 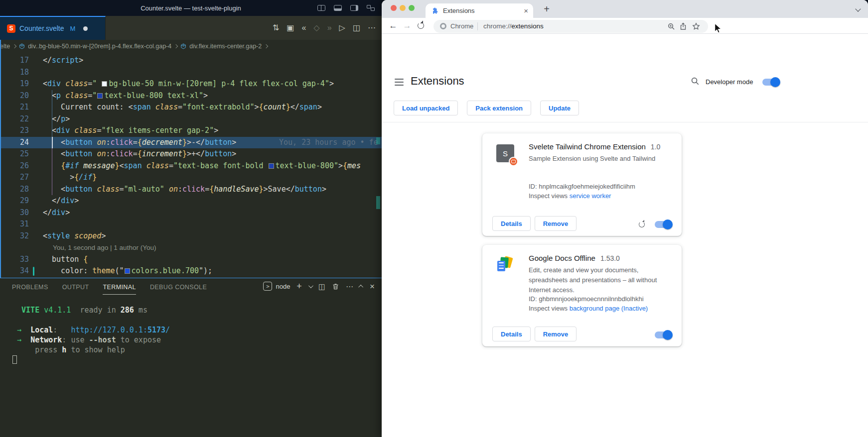 What do you see at coordinates (421, 26) in the screenshot?
I see `reload-button` at bounding box center [421, 26].